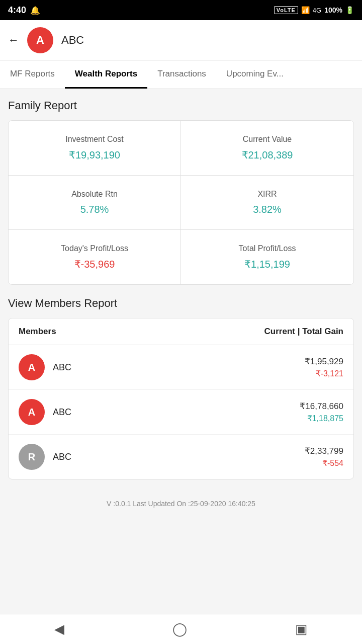 The height and width of the screenshot is (644, 362). I want to click on total-pl-label: Total Profit/Loss, so click(267, 249).